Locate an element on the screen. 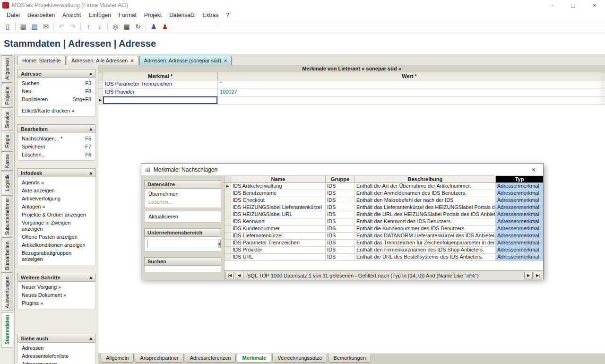 This screenshot has width=605, height=364. module-tab: Service is located at coordinates (7, 120).